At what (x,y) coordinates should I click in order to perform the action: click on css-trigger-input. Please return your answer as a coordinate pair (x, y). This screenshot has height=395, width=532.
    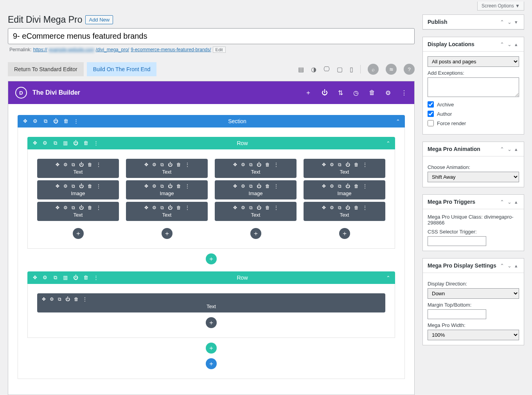
    Looking at the image, I should click on (457, 241).